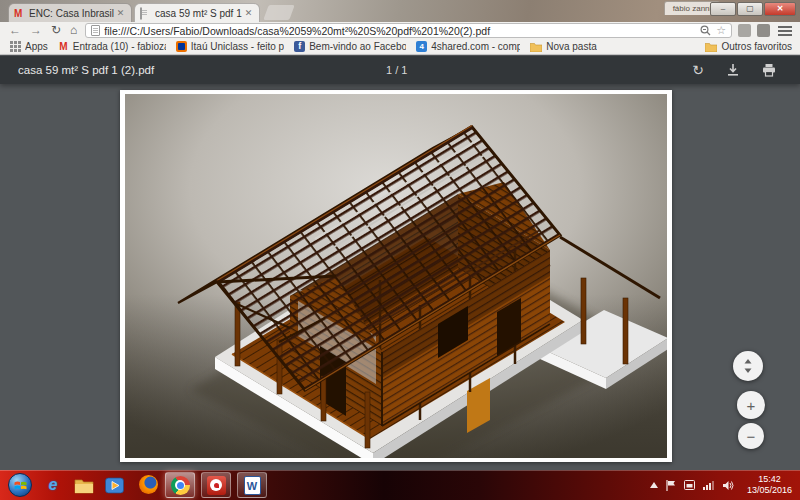  What do you see at coordinates (29, 46) in the screenshot?
I see `apps-shortcut: Apps` at bounding box center [29, 46].